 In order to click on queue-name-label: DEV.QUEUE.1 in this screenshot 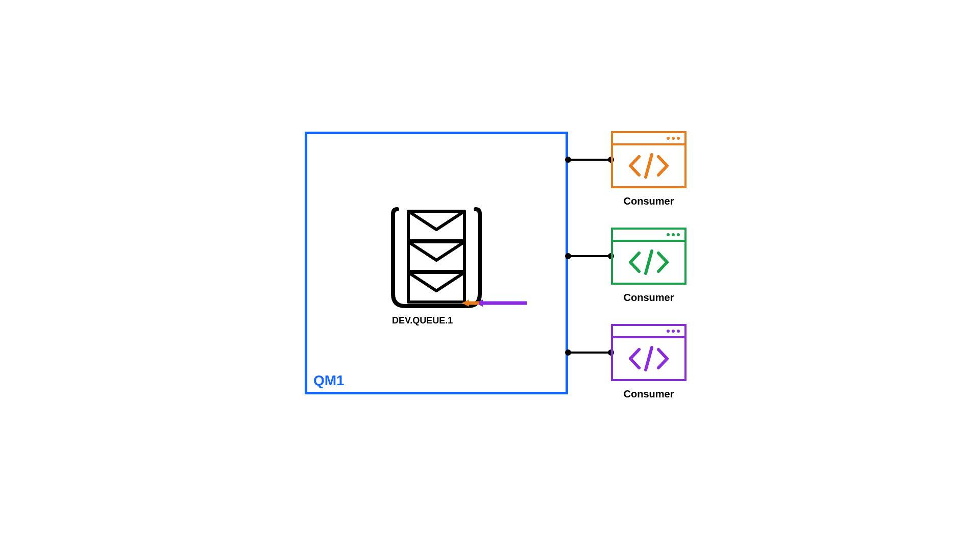, I will do `click(423, 320)`.